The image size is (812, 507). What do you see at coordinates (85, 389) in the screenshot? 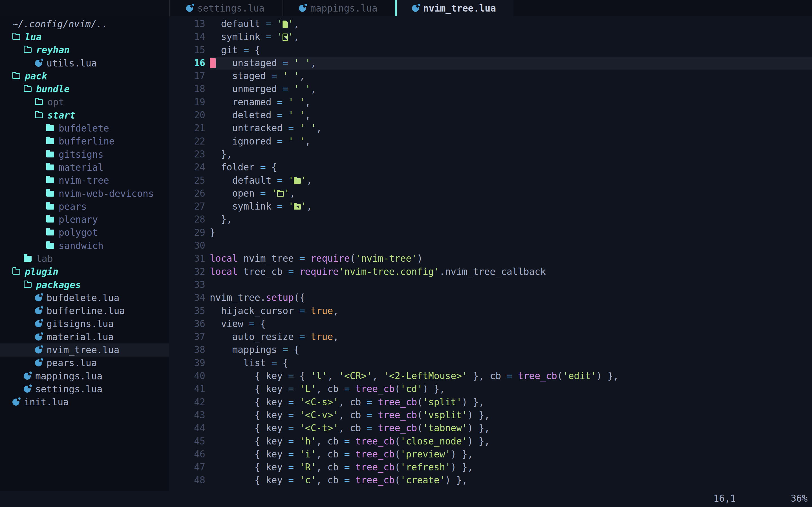
I see `tree-item-settings.lua: settings.lua` at bounding box center [85, 389].